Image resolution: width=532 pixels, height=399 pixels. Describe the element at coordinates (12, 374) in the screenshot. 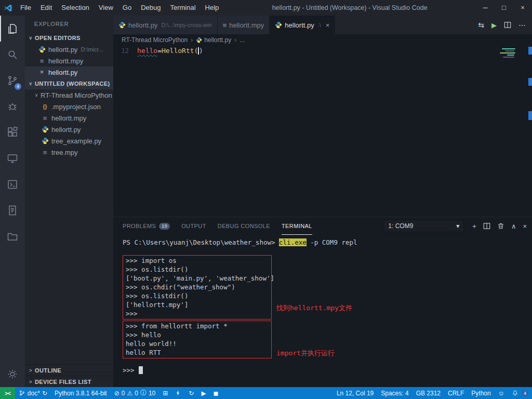

I see `gear-icon` at that location.